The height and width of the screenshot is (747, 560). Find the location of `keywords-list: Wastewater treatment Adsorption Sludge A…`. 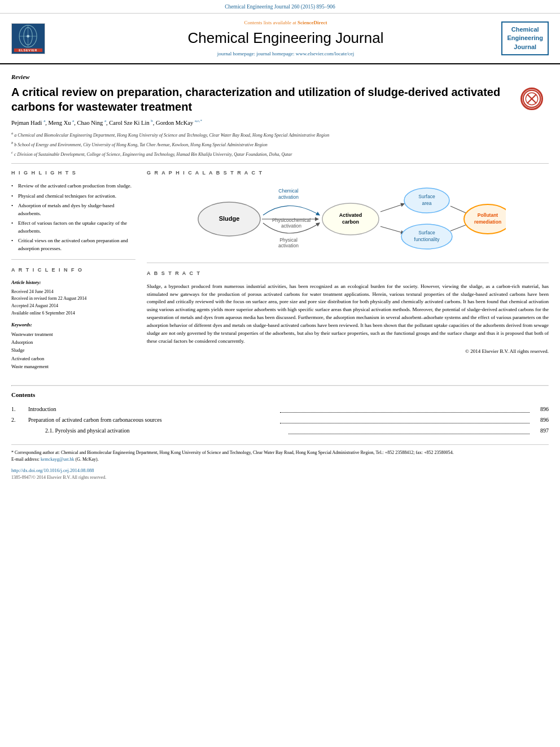

keywords-list: Wastewater treatment Adsorption Sludge A… is located at coordinates (73, 351).